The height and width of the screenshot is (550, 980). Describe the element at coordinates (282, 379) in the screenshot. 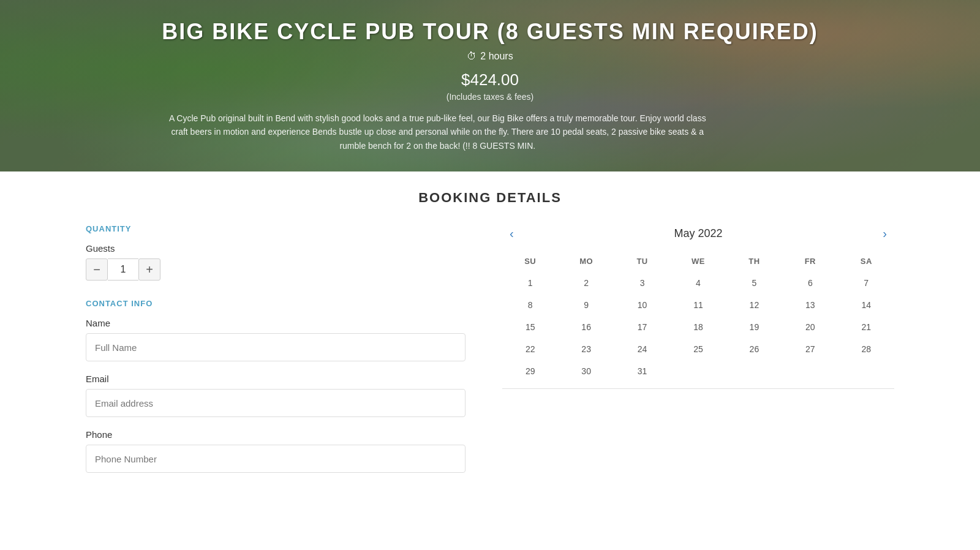

I see `email-label: Email` at that location.